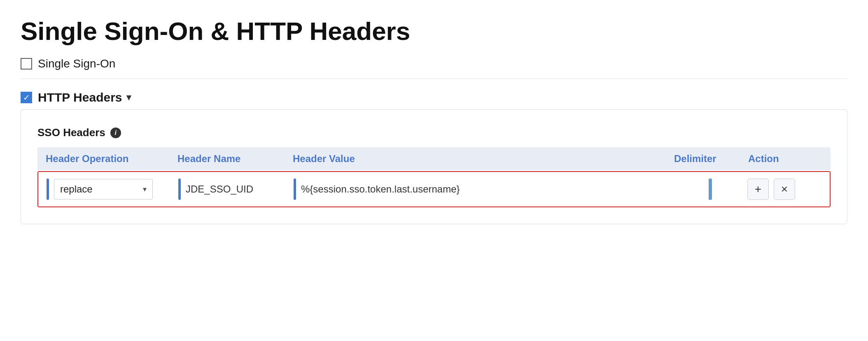 The image size is (868, 341). Describe the element at coordinates (434, 64) in the screenshot. I see `sso-section-row: Single Sign-On` at that location.